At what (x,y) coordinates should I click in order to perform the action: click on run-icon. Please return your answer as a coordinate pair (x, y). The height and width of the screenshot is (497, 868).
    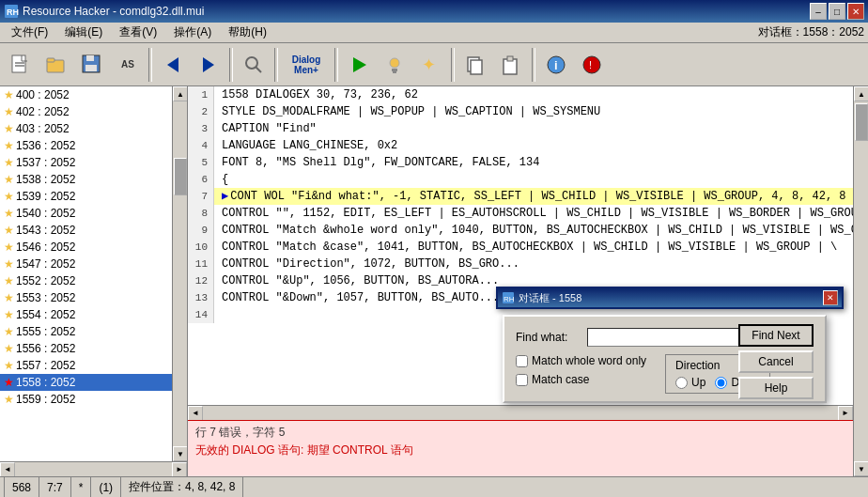
    Looking at the image, I should click on (359, 65).